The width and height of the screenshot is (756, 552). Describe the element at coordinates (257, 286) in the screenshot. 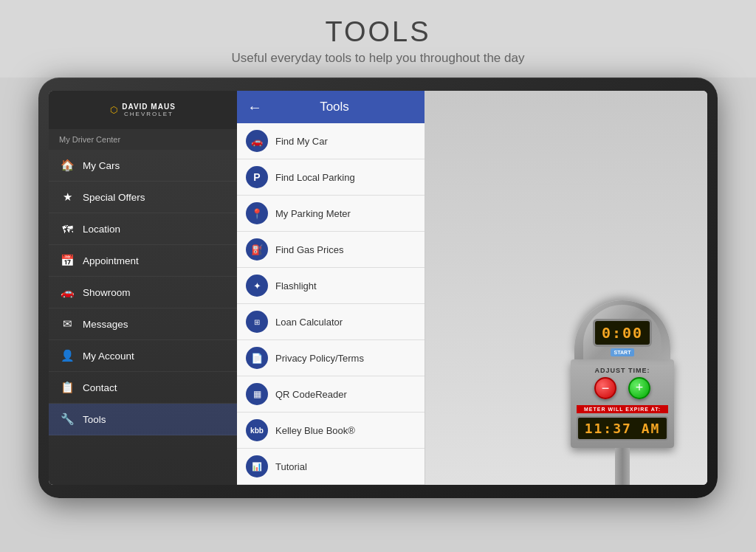

I see `flashlight-icon: ✦` at that location.